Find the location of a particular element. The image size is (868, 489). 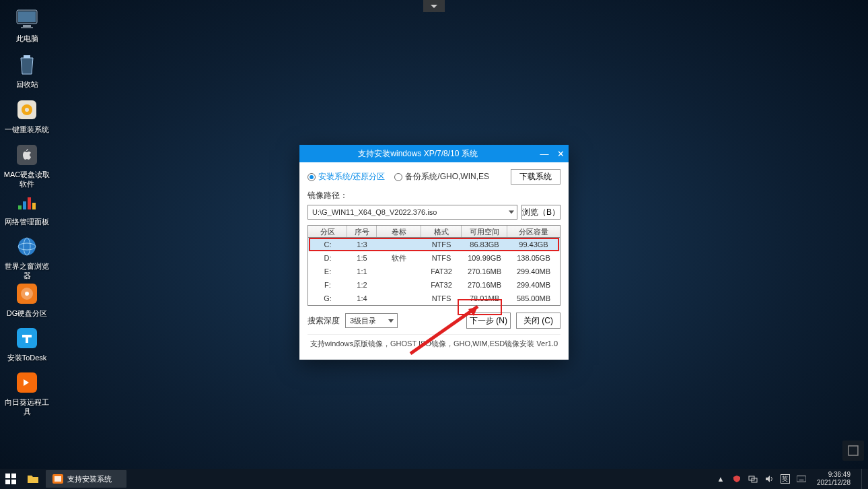

minimize-button: — is located at coordinates (544, 154).